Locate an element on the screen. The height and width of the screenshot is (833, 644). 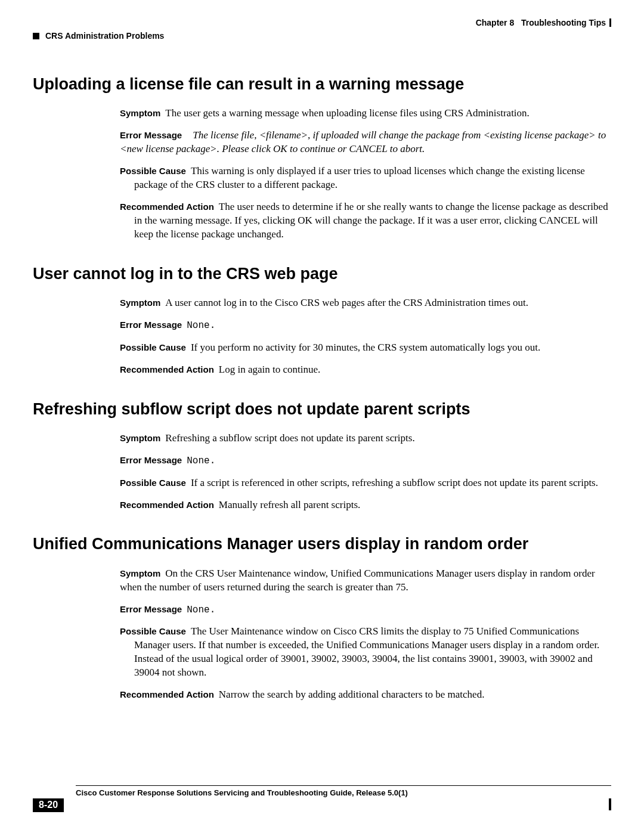
cause-text: If a script is referenced in other scrip… is located at coordinates (395, 483).